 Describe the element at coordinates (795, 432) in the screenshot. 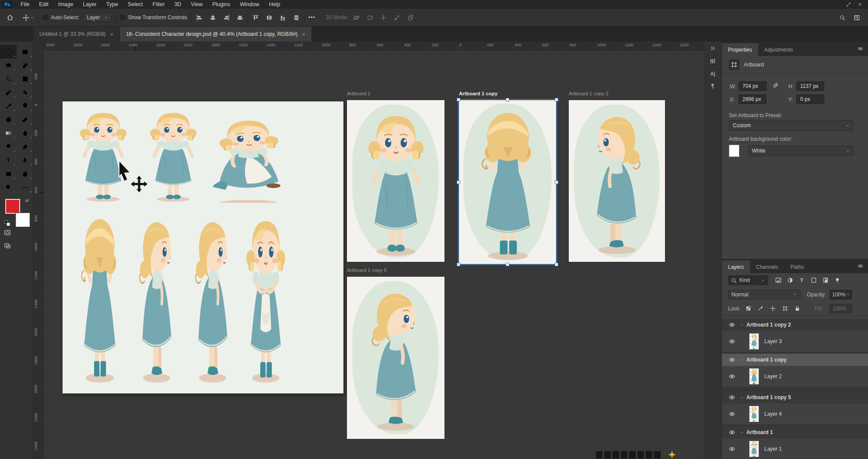

I see `layers-row-artboard-artboard-1: Artboard 1` at that location.